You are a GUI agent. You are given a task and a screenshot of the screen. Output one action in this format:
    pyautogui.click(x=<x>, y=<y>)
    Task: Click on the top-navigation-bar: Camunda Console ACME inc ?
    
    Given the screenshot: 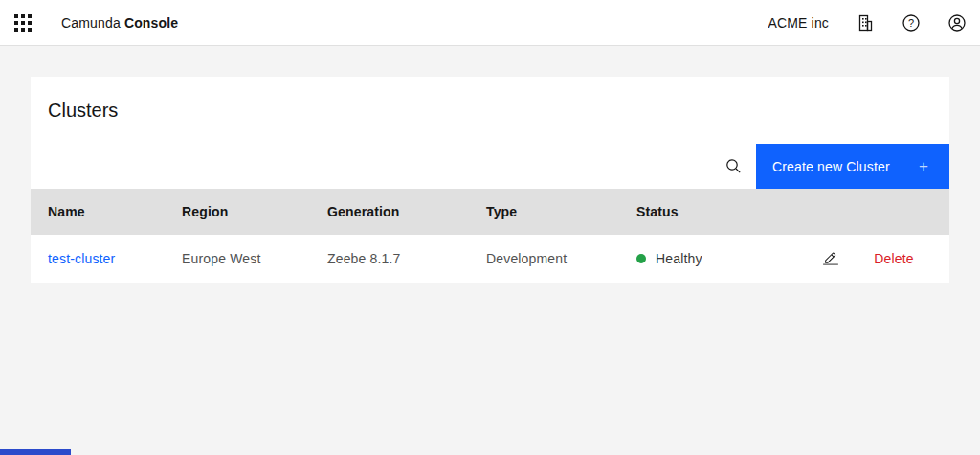 What is the action you would take?
    pyautogui.click(x=490, y=23)
    